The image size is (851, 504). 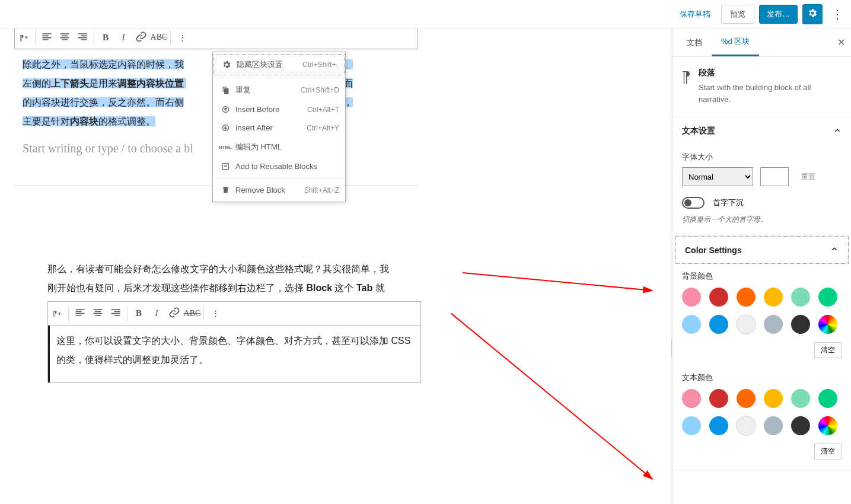 I want to click on paragraph-block-3: 这里，你可以设置文字的大小、背景颜色、字体颜色、对齐方式，甚至可以添加 CSS …, so click(x=234, y=354).